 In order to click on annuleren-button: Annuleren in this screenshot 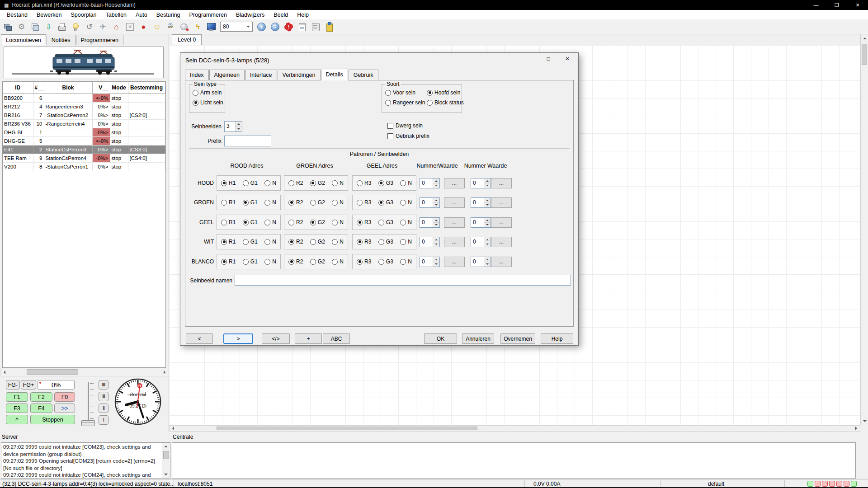, I will do `click(478, 339)`.